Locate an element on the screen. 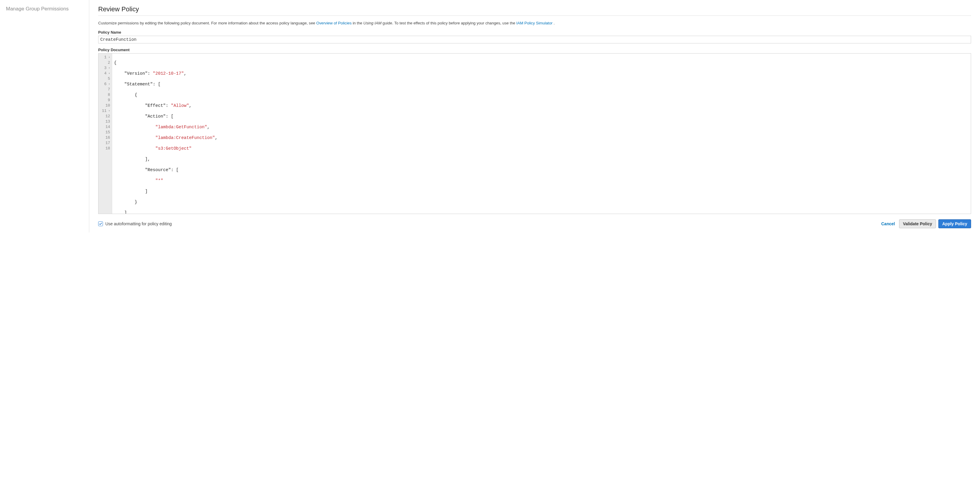 The image size is (980, 494). guide-name: Using IAM is located at coordinates (372, 23).